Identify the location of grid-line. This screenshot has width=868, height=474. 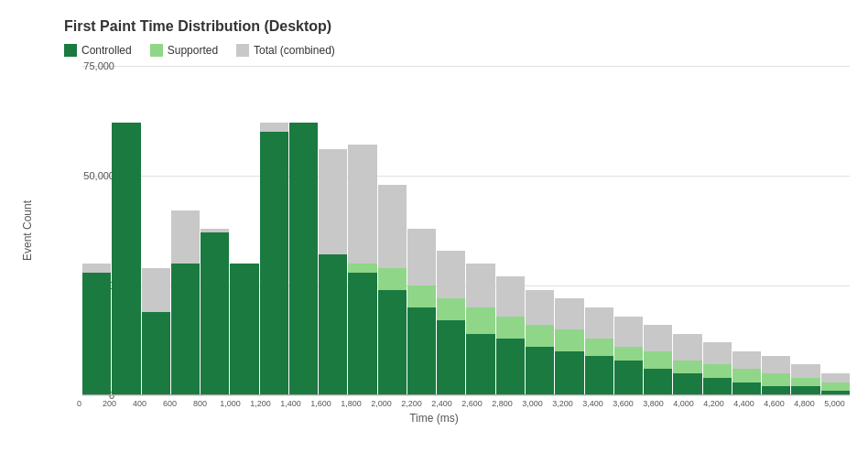
(466, 395).